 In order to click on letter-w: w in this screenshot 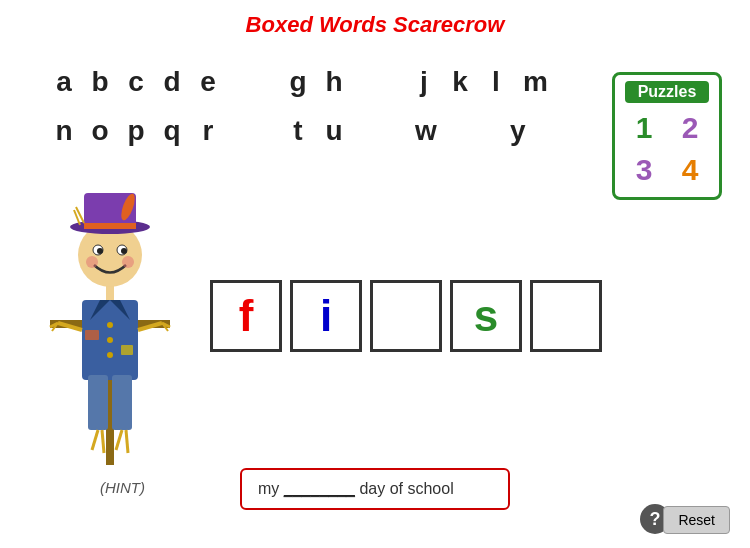, I will do `click(426, 132)`.